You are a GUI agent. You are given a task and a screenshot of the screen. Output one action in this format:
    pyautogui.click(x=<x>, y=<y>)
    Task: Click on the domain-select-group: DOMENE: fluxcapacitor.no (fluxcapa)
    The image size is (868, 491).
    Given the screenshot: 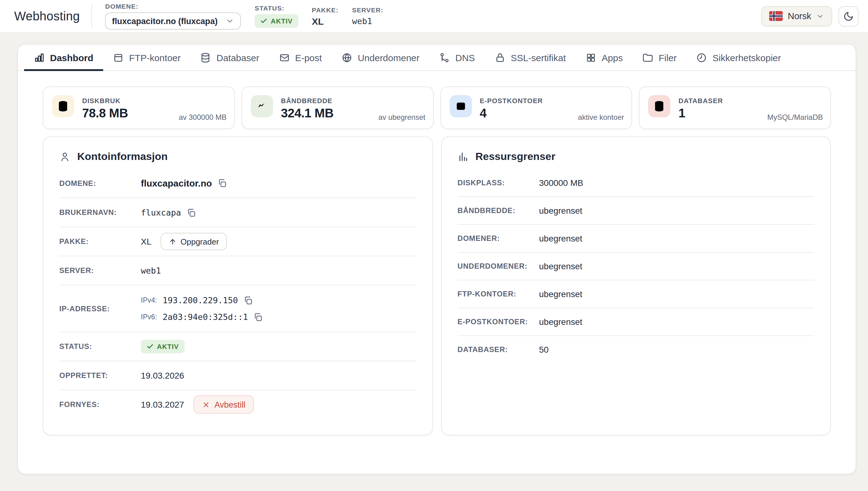 What is the action you would take?
    pyautogui.click(x=173, y=16)
    